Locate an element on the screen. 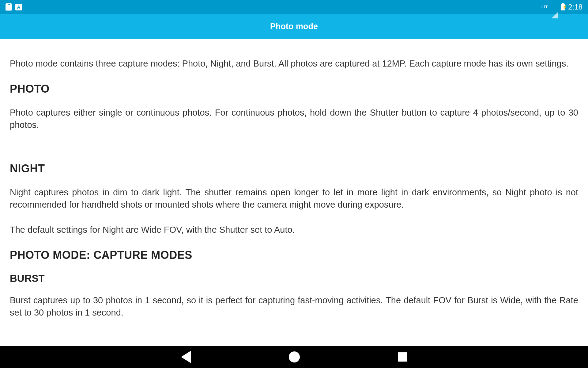 The width and height of the screenshot is (588, 368). network-lte-label: LTE is located at coordinates (545, 7).